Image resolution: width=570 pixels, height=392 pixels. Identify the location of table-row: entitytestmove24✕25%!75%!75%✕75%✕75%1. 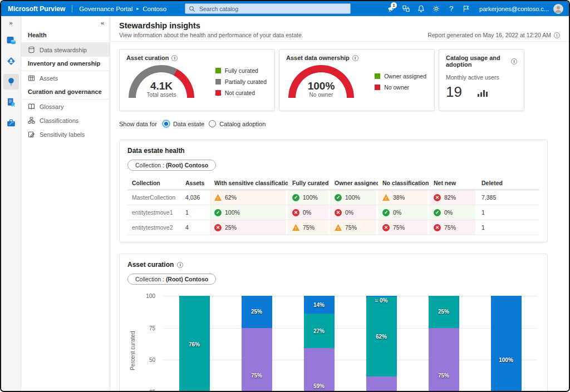
(333, 228).